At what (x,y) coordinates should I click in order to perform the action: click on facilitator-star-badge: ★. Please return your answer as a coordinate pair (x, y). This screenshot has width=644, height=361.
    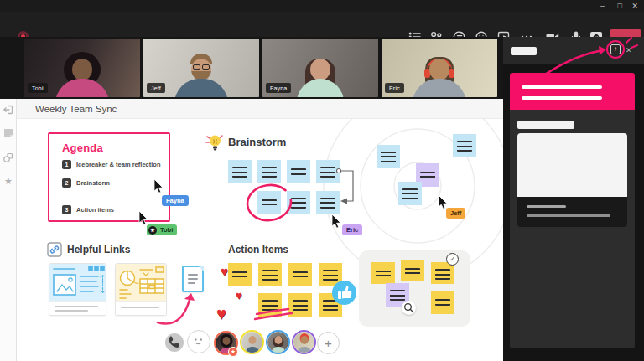
    Looking at the image, I should click on (233, 352).